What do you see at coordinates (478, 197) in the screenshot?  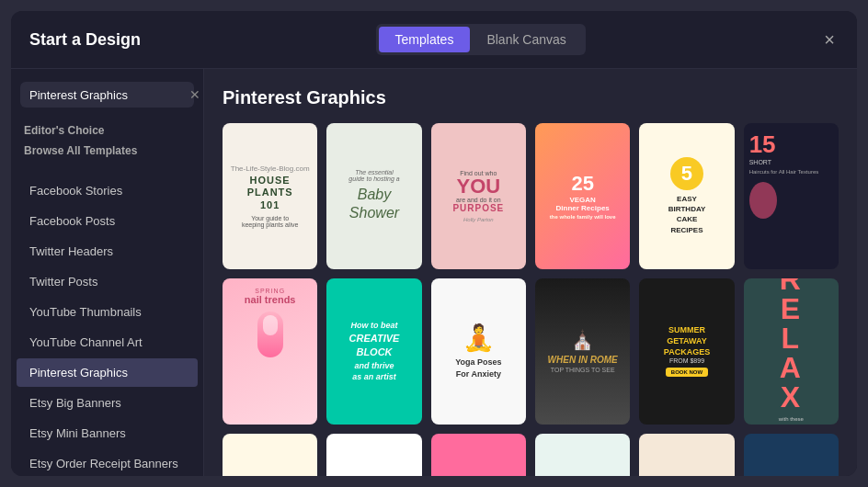 I see `template-purpose: Find out who YOU are and do it on PURPOS…` at bounding box center [478, 197].